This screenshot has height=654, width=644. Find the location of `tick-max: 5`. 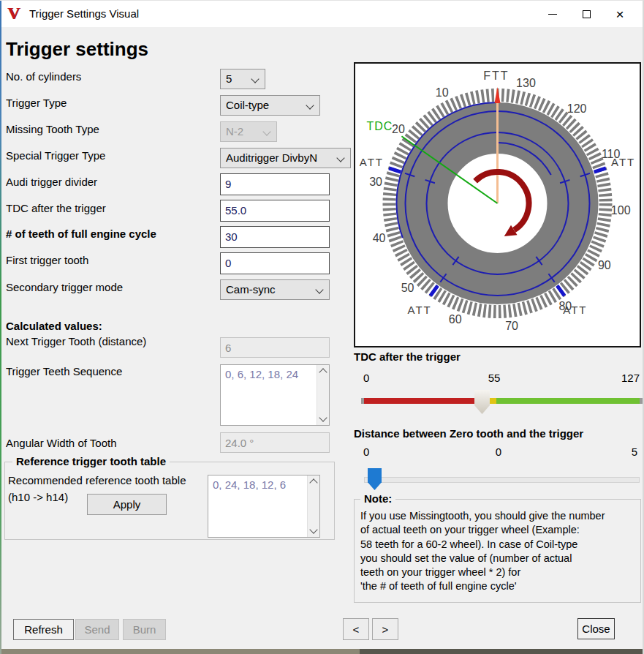

tick-max: 5 is located at coordinates (634, 452).